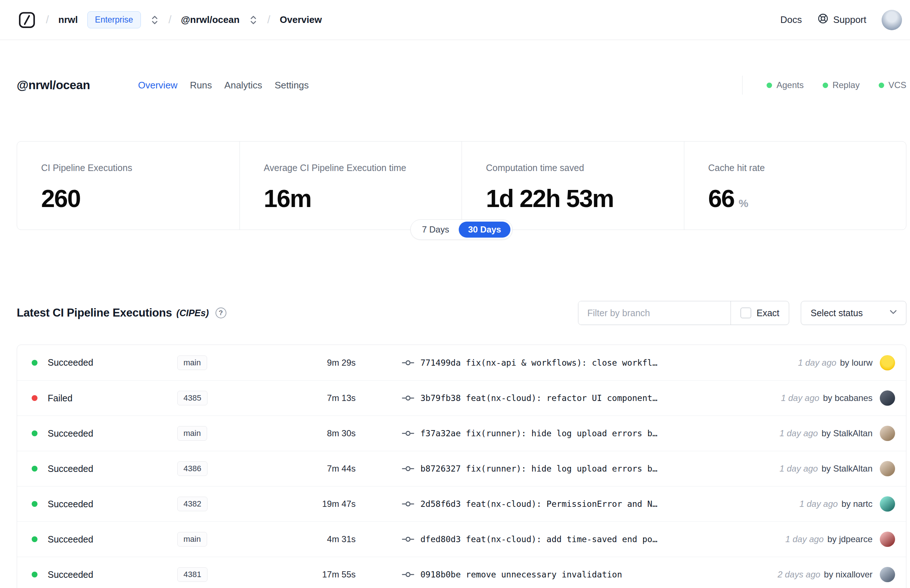  I want to click on commit-text: f37a32aefix(runner): hide log upload err…, so click(587, 433).